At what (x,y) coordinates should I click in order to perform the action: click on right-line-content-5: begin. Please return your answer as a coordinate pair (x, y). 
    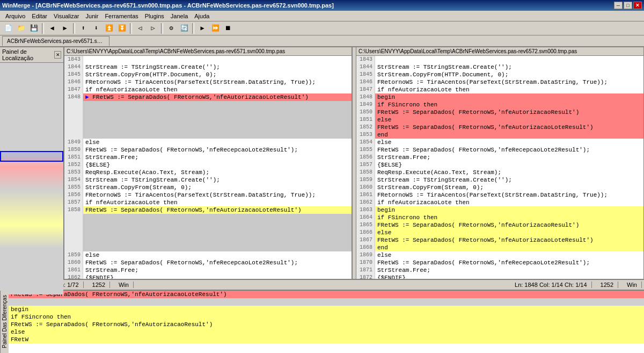
    Looking at the image, I should click on (385, 97).